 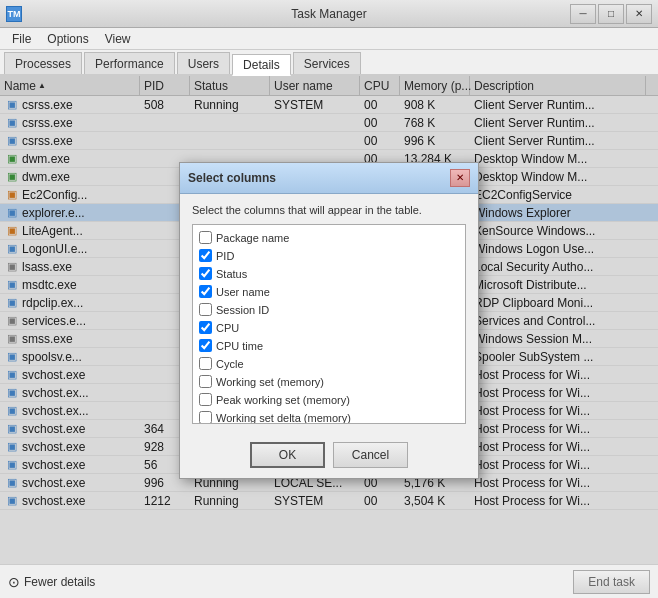 What do you see at coordinates (14, 14) in the screenshot?
I see `title-bar-left: TM` at bounding box center [14, 14].